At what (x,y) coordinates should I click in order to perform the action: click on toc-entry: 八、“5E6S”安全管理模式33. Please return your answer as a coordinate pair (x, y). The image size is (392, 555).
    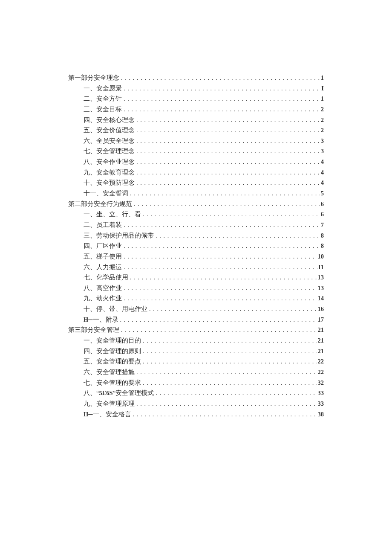
    Looking at the image, I should click on (196, 393).